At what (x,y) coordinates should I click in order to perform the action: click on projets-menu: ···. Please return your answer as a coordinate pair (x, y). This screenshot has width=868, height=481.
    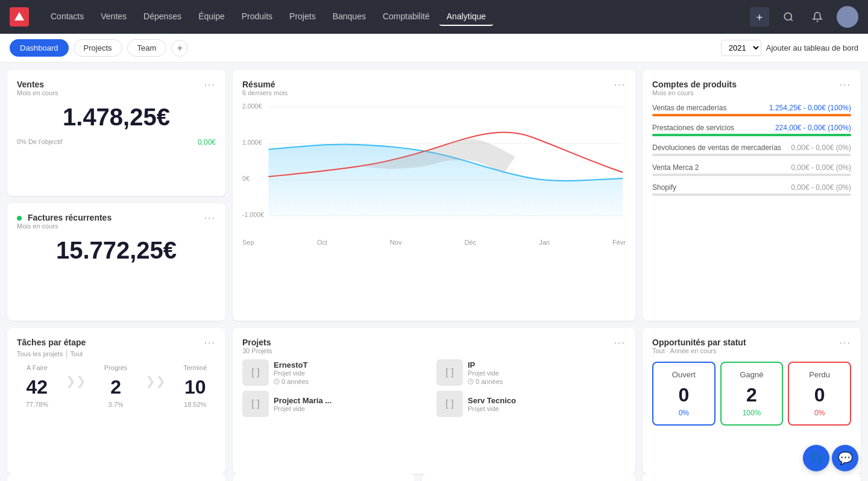
    Looking at the image, I should click on (620, 343).